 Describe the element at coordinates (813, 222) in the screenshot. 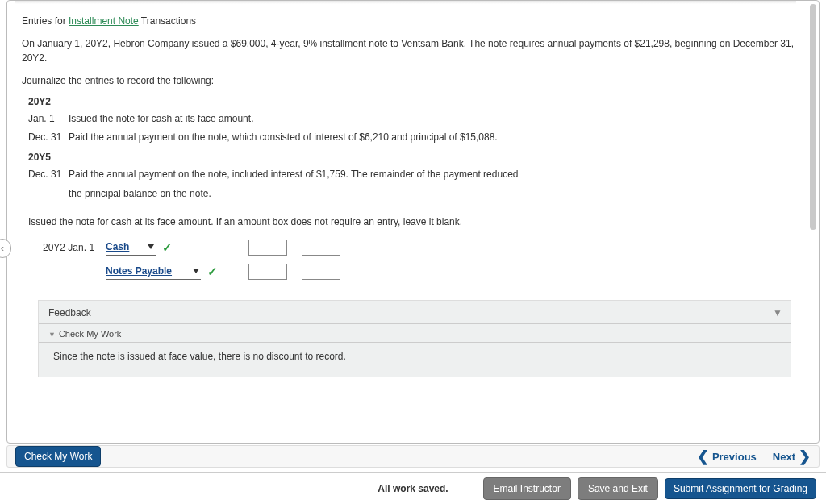

I see `scrollbar-track` at that location.